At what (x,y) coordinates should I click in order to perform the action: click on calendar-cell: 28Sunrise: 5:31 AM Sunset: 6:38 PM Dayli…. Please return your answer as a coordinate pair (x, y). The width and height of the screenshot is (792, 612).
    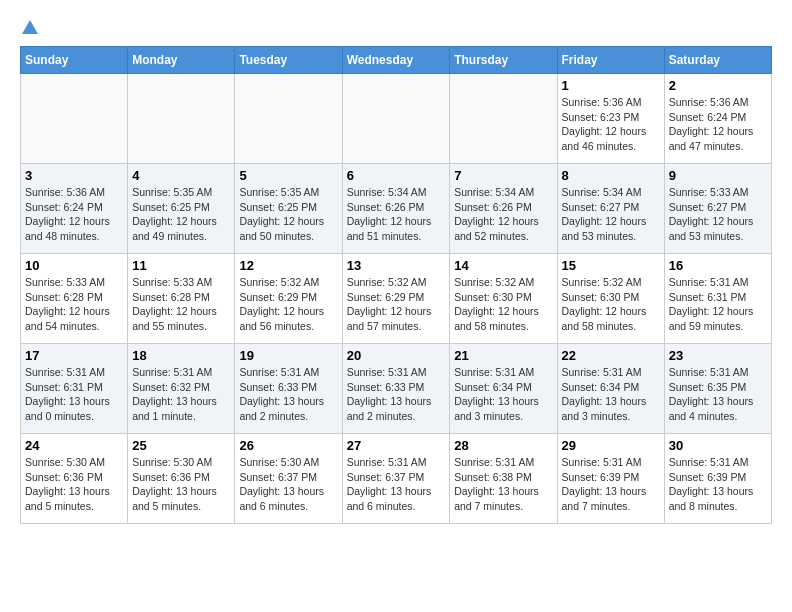
    Looking at the image, I should click on (504, 479).